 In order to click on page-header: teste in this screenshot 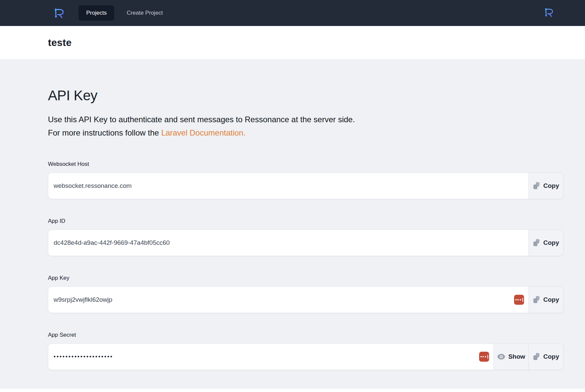, I will do `click(292, 43)`.